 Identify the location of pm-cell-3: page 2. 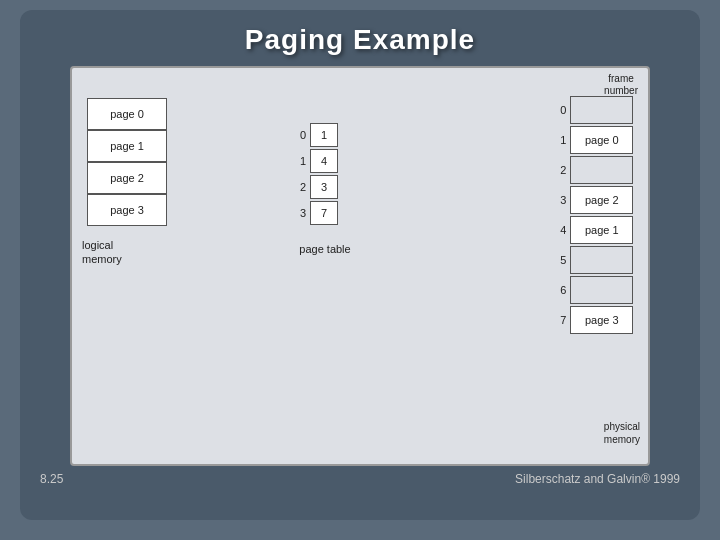
(602, 200).